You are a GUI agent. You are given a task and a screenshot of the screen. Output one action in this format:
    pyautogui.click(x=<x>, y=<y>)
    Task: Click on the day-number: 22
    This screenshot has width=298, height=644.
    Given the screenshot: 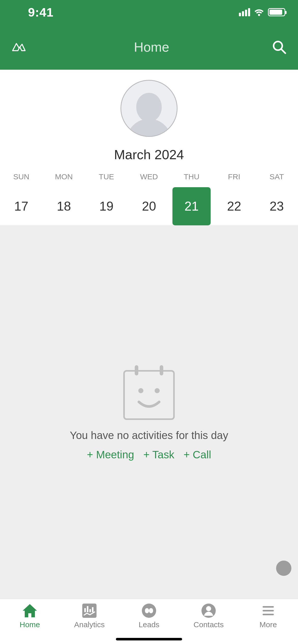 What is the action you would take?
    pyautogui.click(x=234, y=206)
    